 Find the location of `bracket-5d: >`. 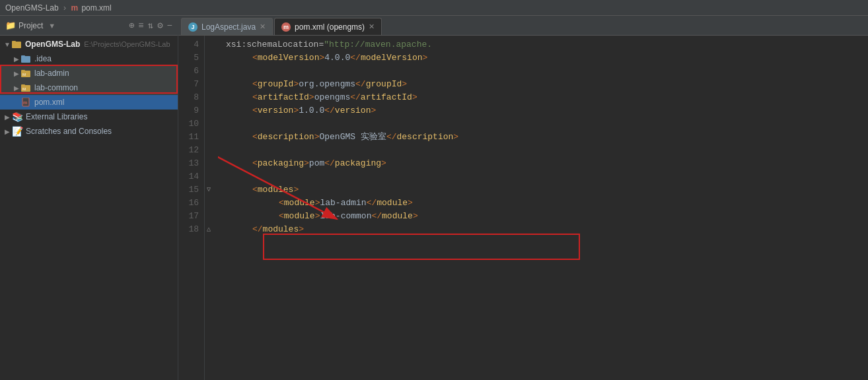

bracket-5d: > is located at coordinates (425, 58).